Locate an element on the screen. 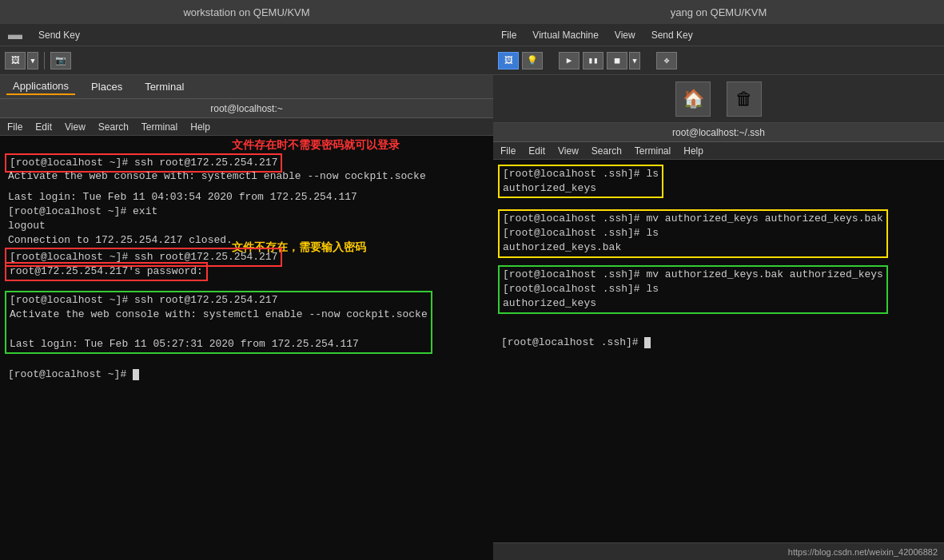 The image size is (944, 560). annotation-red-top: 文件存在时不需要密码就可以登录 is located at coordinates (316, 145).